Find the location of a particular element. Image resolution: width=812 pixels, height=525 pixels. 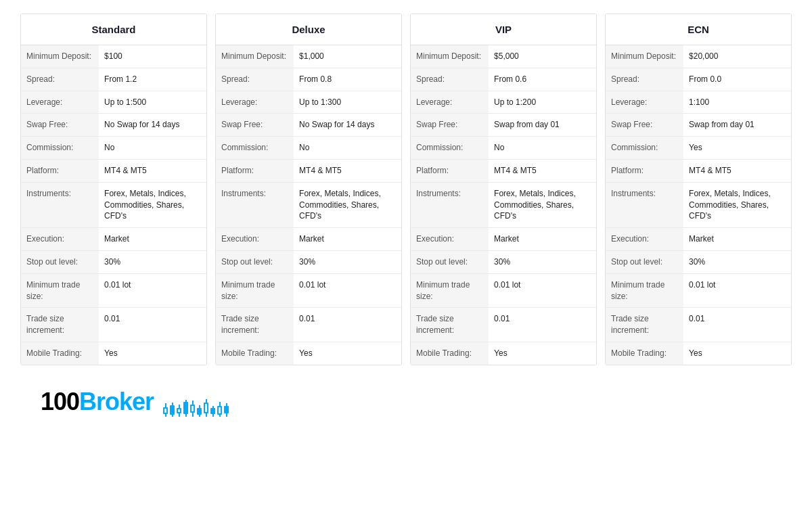

table-row: Platform:MT4 & MT5 is located at coordinates (309, 171).